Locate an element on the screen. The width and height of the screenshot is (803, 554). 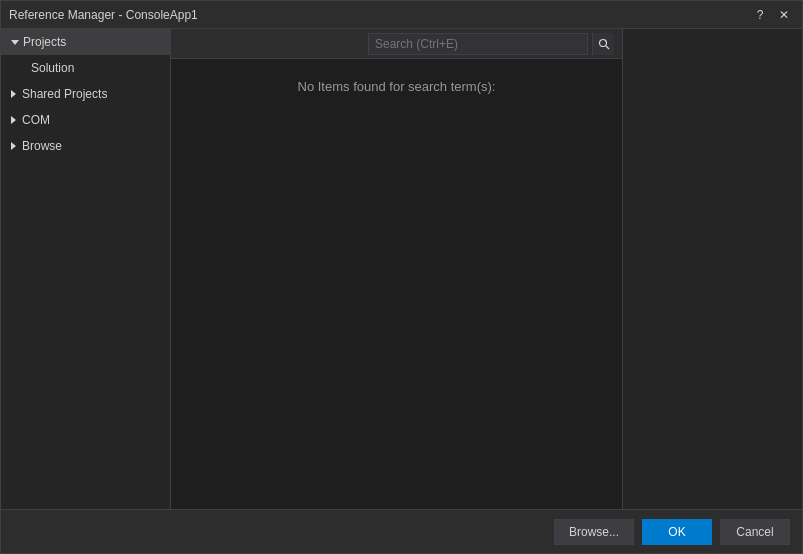
close-button: ✕ is located at coordinates (784, 15).